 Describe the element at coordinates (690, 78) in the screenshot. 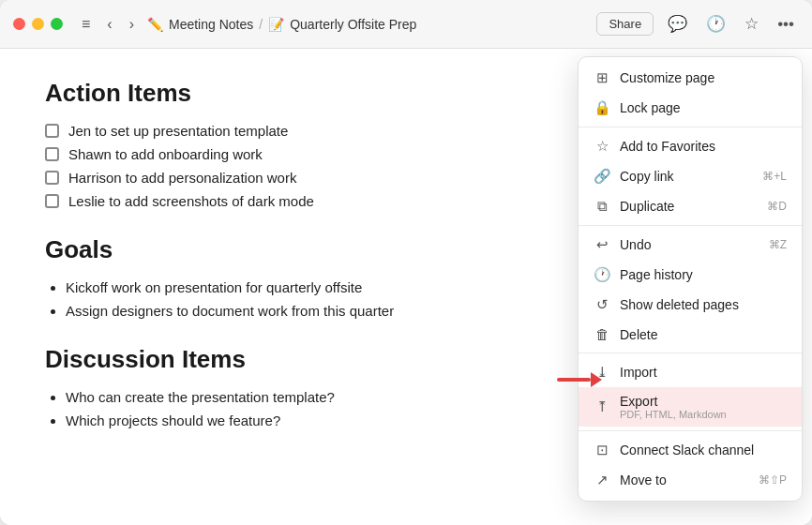

I see `menu-item-customize-page: ⊞ Customize page` at that location.